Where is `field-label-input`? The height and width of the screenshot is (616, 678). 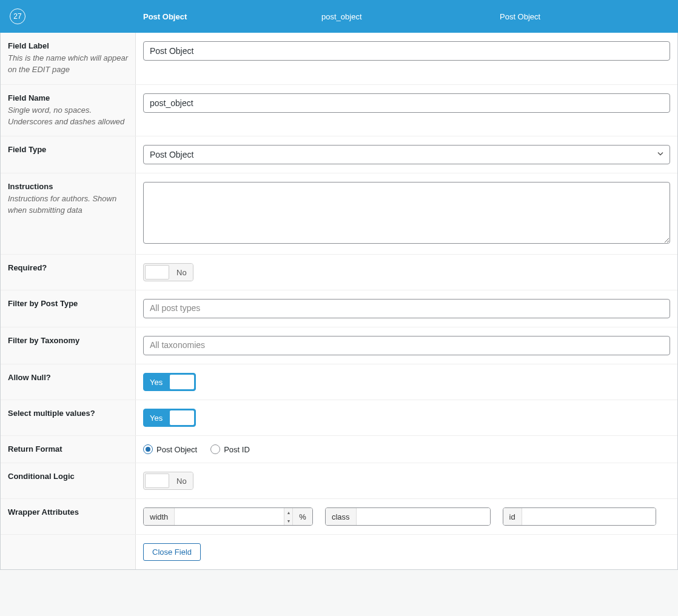 field-label-input is located at coordinates (406, 51).